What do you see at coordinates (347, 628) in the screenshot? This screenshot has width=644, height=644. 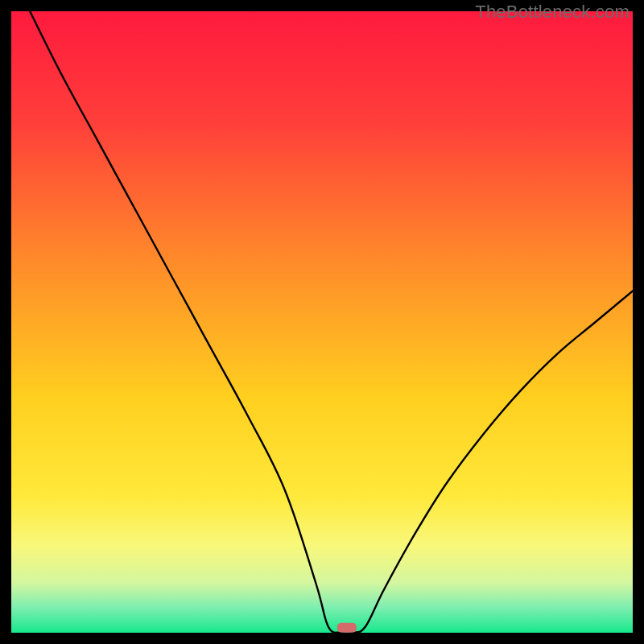 I see `bottleneck-marker` at bounding box center [347, 628].